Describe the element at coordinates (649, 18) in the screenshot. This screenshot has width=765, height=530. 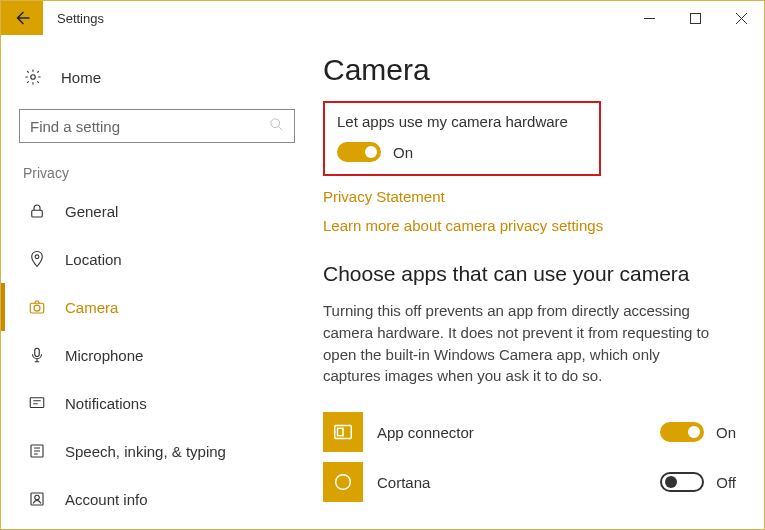
I see `minimize-button` at that location.